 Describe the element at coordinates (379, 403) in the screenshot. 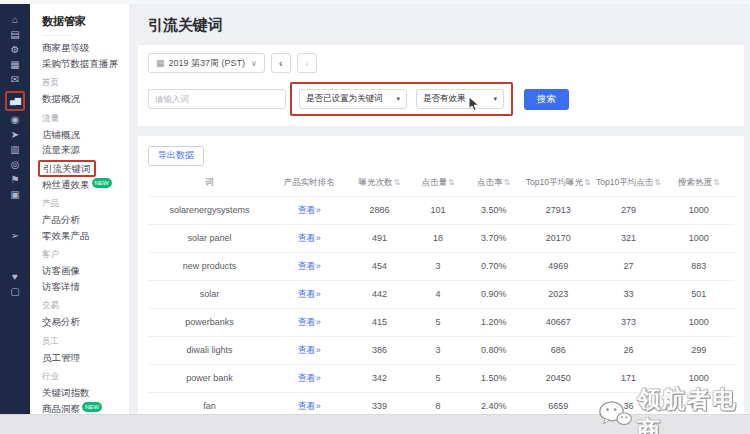

I see `value-cell: 339` at that location.